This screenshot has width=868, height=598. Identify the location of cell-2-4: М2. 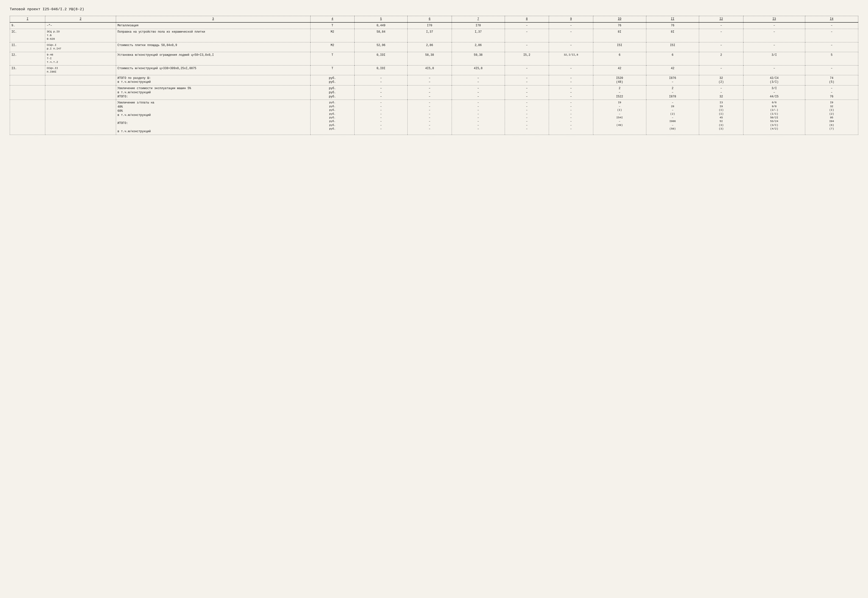
(333, 35).